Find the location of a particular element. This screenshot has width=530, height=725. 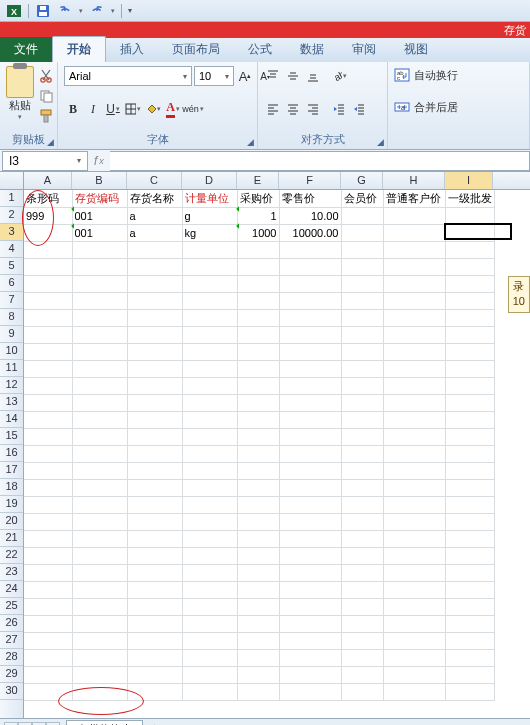

row-header-27: 27 is located at coordinates (12, 640).